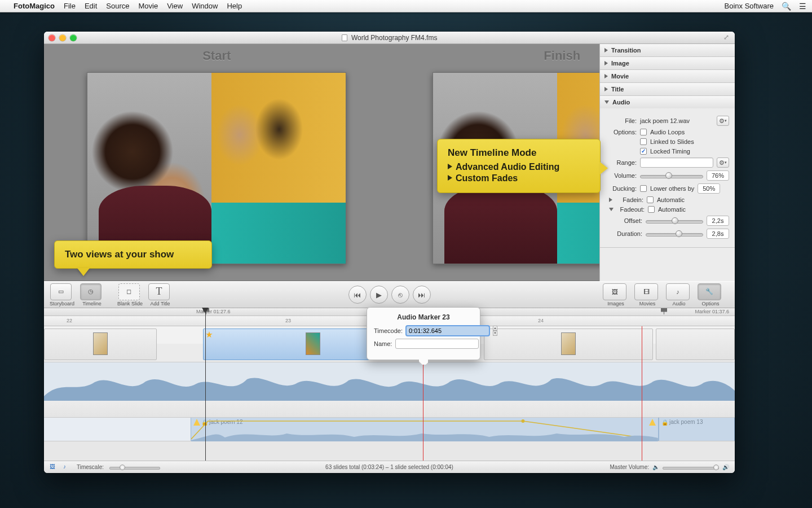 Image resolution: width=812 pixels, height=508 pixels. What do you see at coordinates (727, 37) in the screenshot?
I see `fullscreen-icon: ⤢` at bounding box center [727, 37].